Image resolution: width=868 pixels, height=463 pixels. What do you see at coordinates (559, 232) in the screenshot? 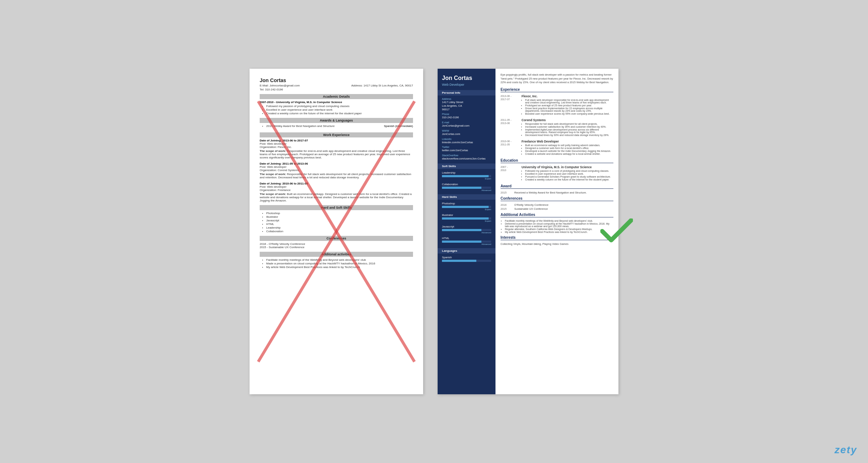
I see `activity-bullet: My article Web Development Best Practice…` at bounding box center [559, 232].